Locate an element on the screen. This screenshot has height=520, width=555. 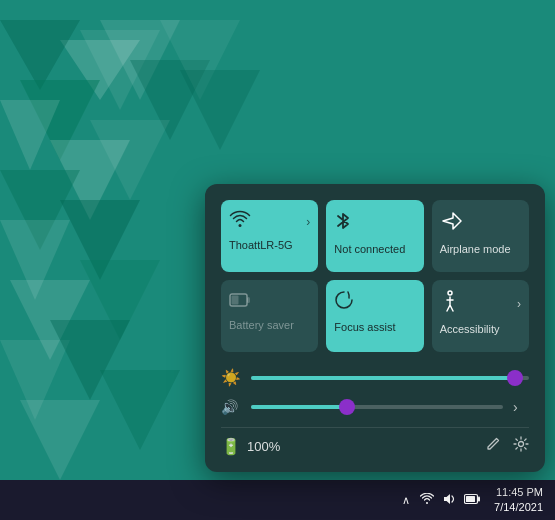
brightness-slider-row: ☀️ is located at coordinates (375, 378).